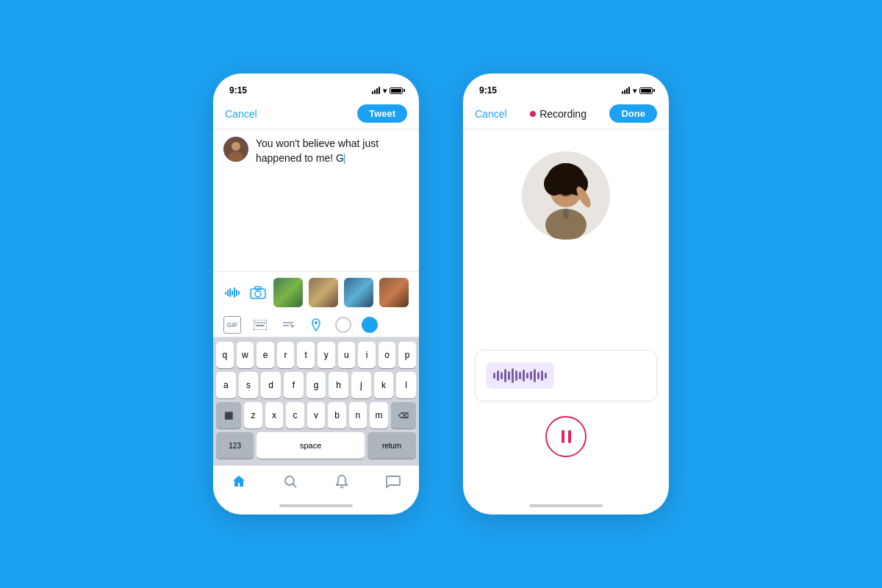  I want to click on key-j: j, so click(362, 385).